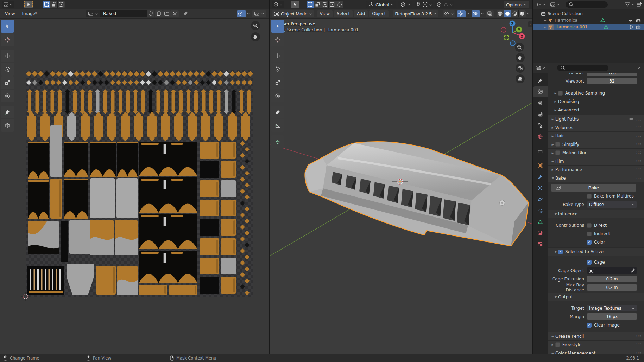  I want to click on selected-to-active-subpanel-header: ▼ Selected to Active, so click(596, 252).